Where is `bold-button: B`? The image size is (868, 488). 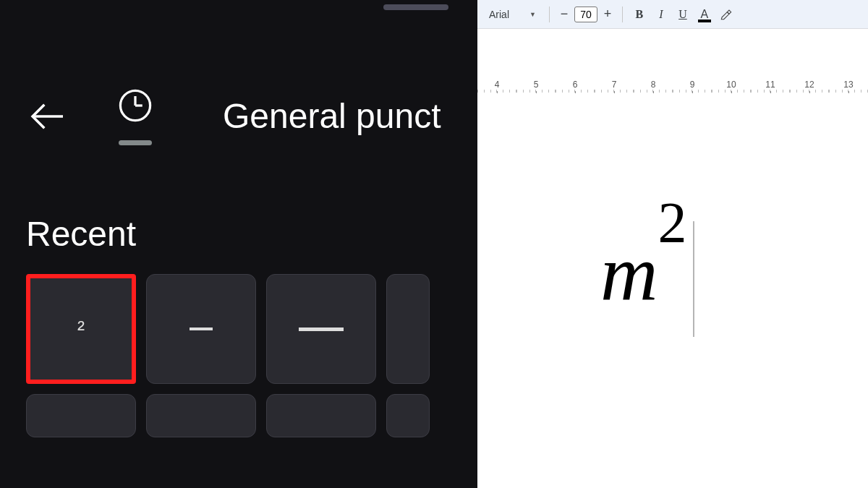 bold-button: B is located at coordinates (639, 14).